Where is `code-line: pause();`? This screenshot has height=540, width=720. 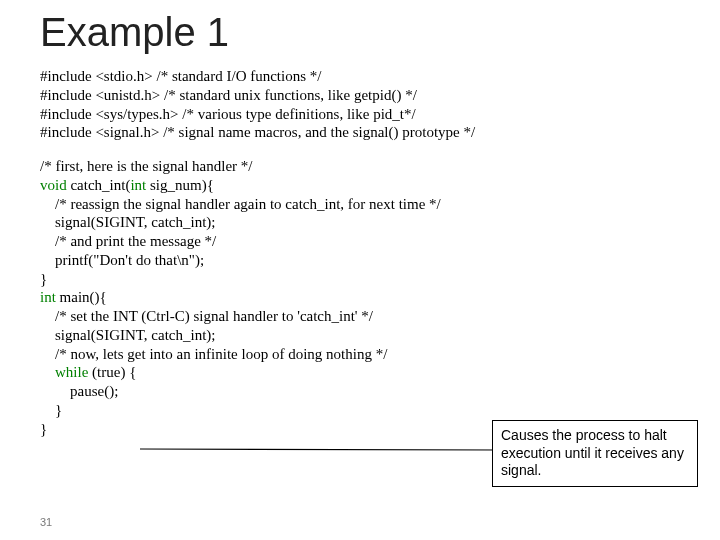
code-line: pause(); is located at coordinates (360, 392).